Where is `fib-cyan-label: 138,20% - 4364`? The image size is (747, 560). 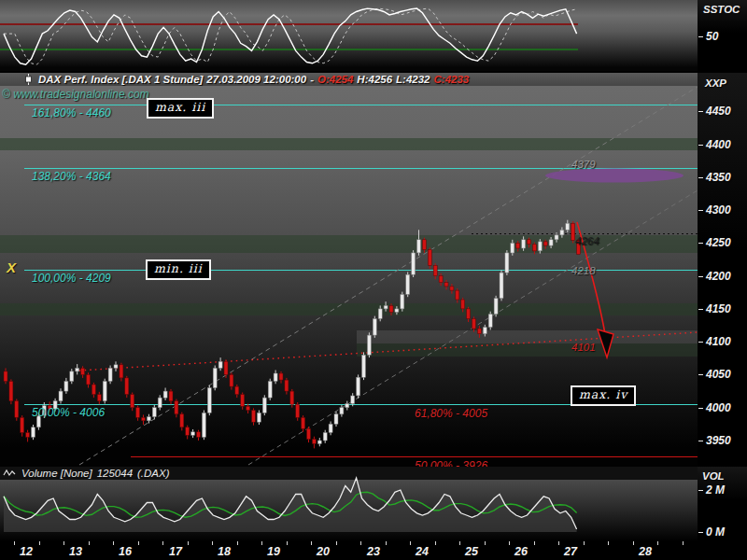 fib-cyan-label: 138,20% - 4364 is located at coordinates (71, 176).